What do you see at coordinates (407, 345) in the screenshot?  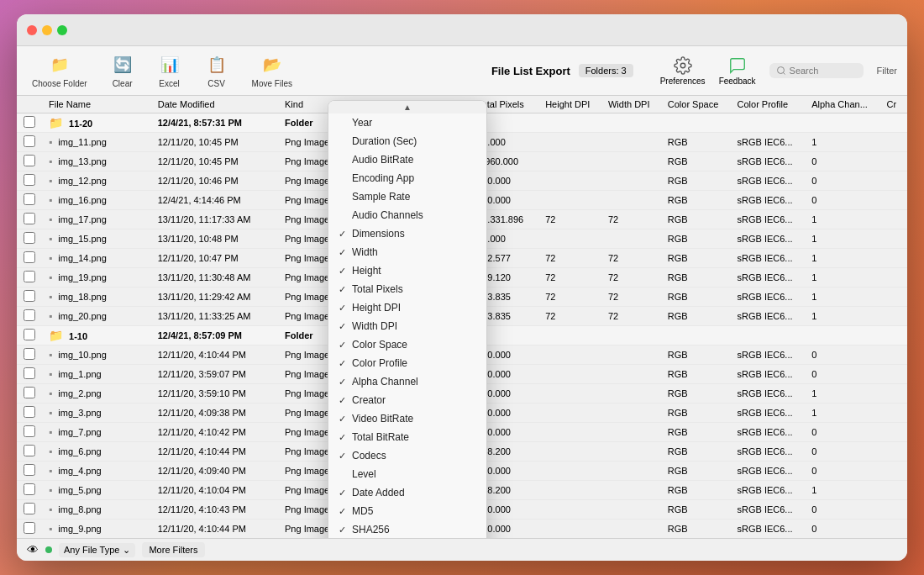 I see `dropdown-item: ✓ Color Space` at bounding box center [407, 345].